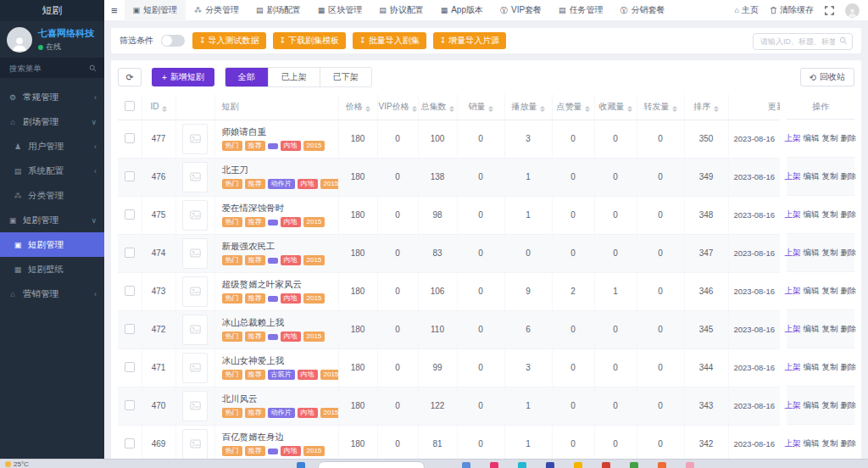 Image resolution: width=868 pixels, height=468 pixels. Describe the element at coordinates (130, 106) in the screenshot. I see `select-all-checkbox` at that location.